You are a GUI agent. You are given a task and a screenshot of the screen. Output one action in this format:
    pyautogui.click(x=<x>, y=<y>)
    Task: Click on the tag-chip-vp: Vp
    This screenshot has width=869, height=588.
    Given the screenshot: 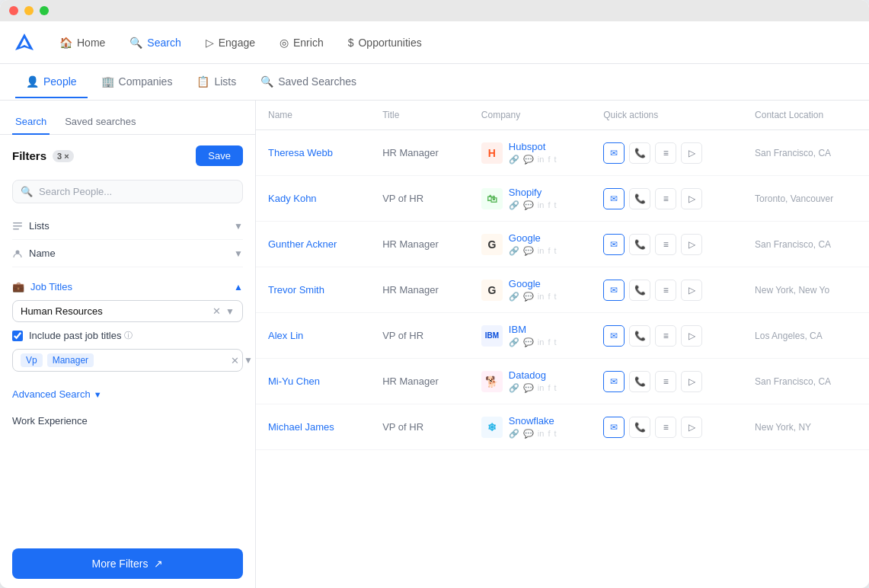 What is the action you would take?
    pyautogui.click(x=32, y=360)
    